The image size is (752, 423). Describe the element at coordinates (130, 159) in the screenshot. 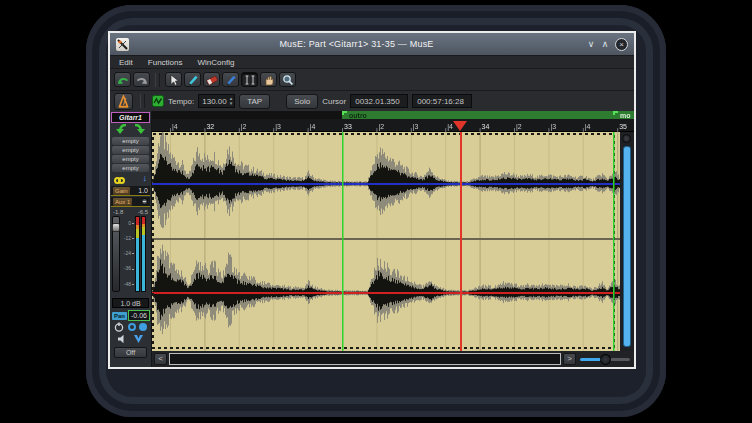

I see `effect-slot-3: empty` at that location.